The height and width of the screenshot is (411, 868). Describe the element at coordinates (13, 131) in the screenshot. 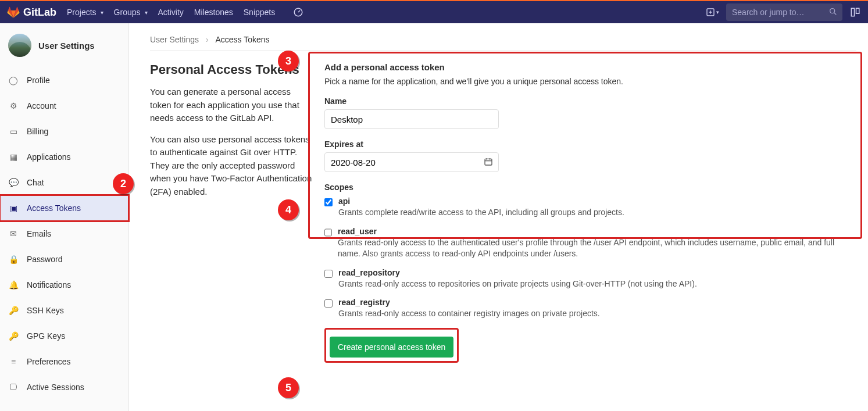

I see `card-icon: ▭` at that location.